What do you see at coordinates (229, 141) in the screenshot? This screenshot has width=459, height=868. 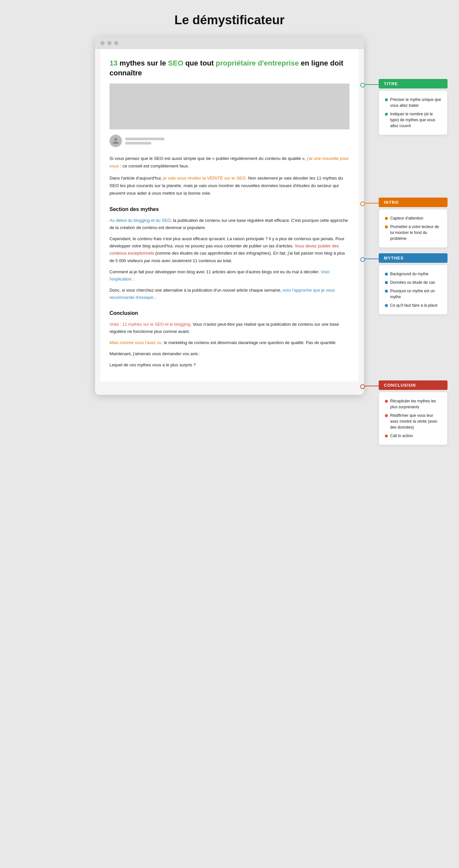 I see `author-row` at bounding box center [229, 141].